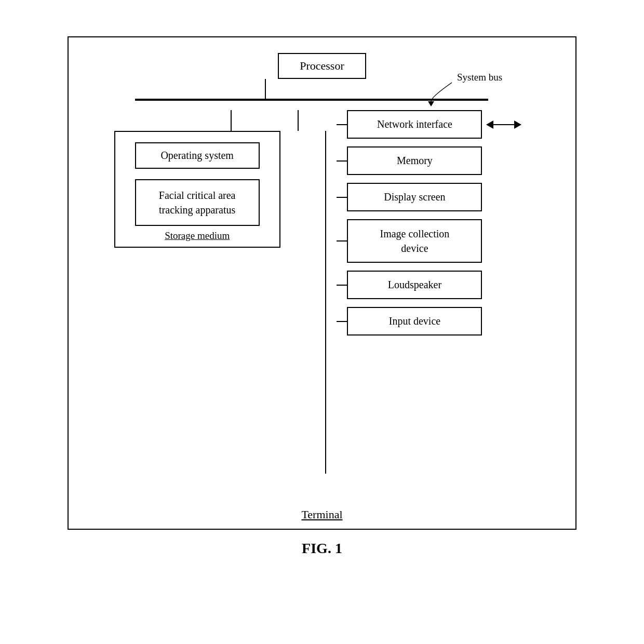 The height and width of the screenshot is (644, 644). I want to click on arrow-left-icon, so click(490, 125).